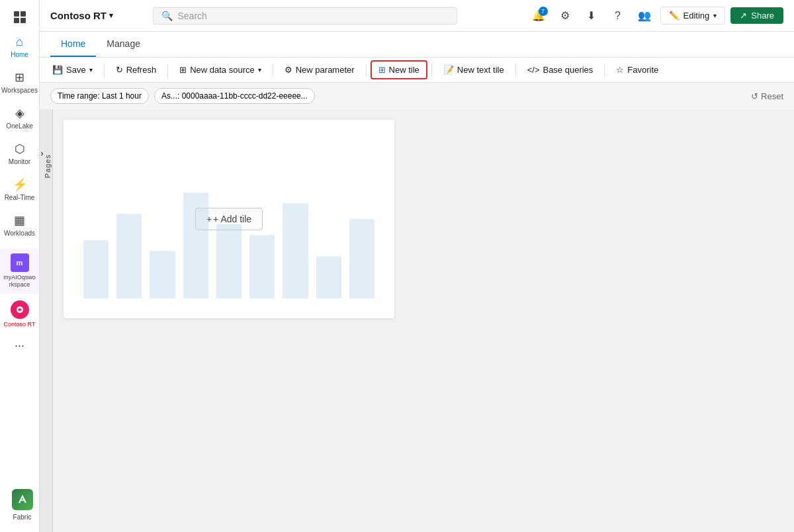 This screenshot has height=532, width=794. What do you see at coordinates (320, 70) in the screenshot?
I see `new-parameter-button: ⚙ New parameter` at bounding box center [320, 70].